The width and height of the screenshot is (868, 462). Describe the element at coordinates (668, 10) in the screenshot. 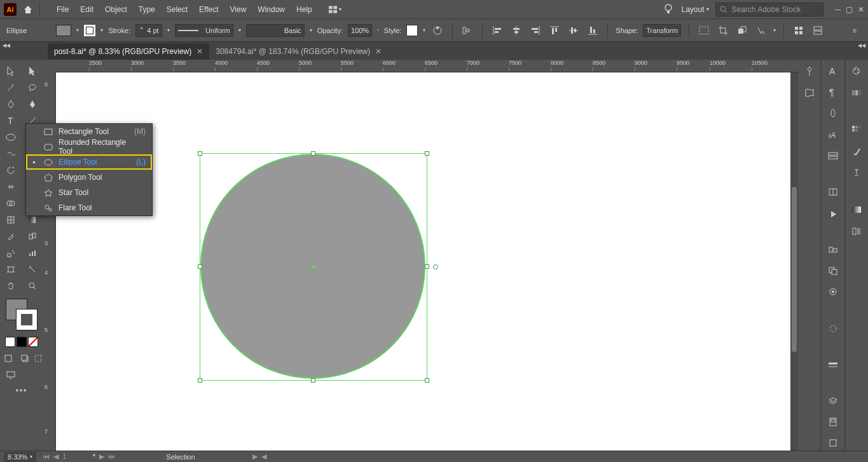

I see `discover-icon` at that location.